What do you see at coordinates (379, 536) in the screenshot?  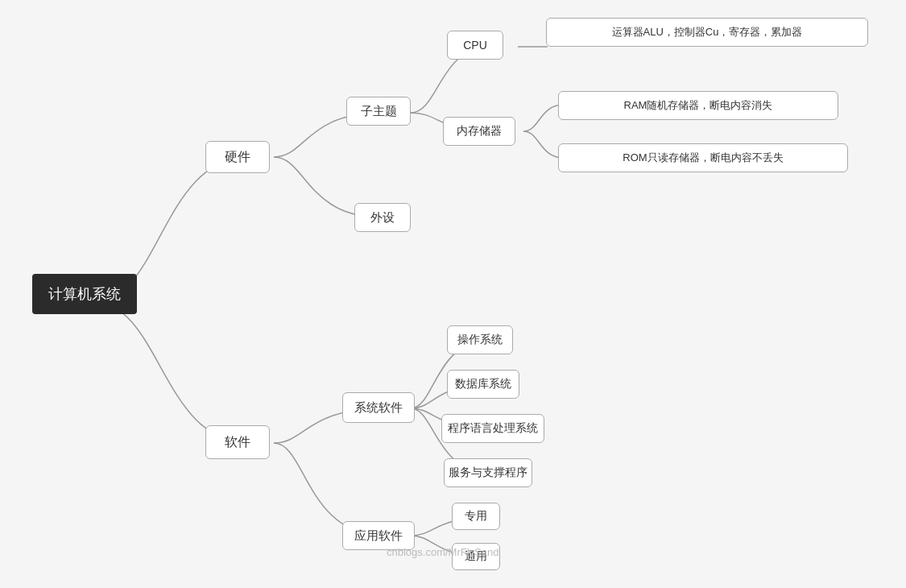 I see `app-software-label: 应用软件` at bounding box center [379, 536].